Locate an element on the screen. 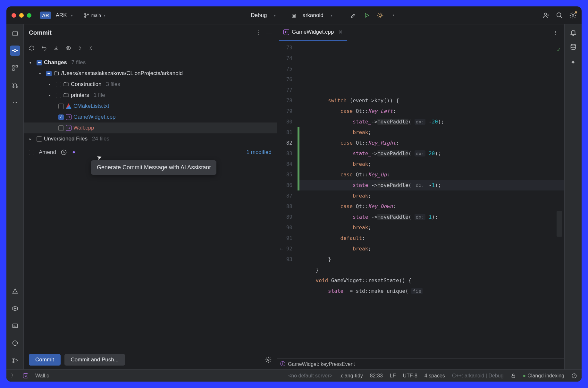  status-clang-tidy: .clang-tidy is located at coordinates (351, 376).